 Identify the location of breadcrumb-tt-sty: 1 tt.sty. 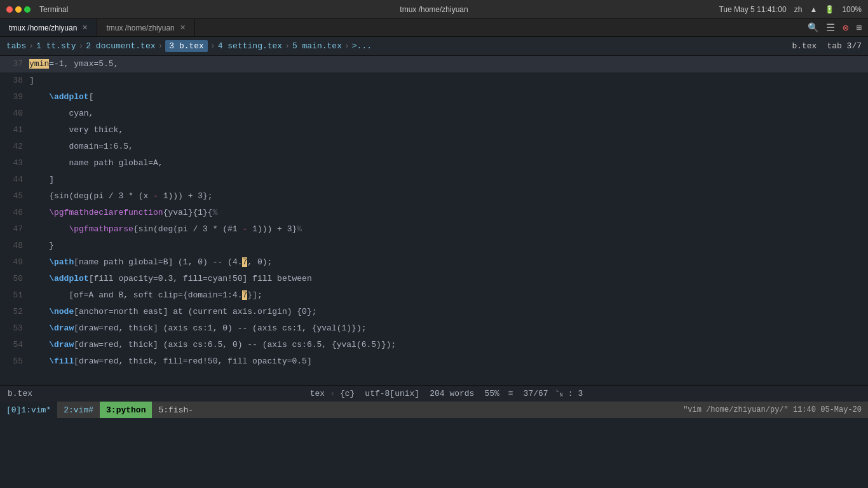
(56, 46).